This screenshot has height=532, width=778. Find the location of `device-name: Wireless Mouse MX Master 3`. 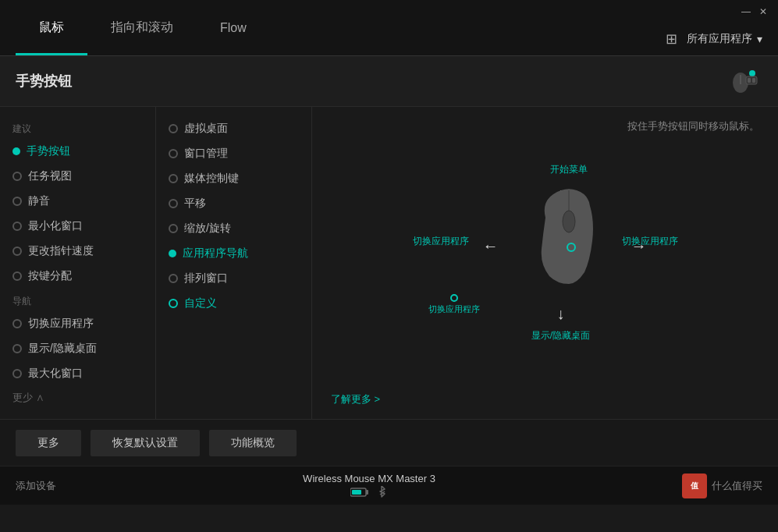

device-name: Wireless Mouse MX Master 3 is located at coordinates (369, 479).